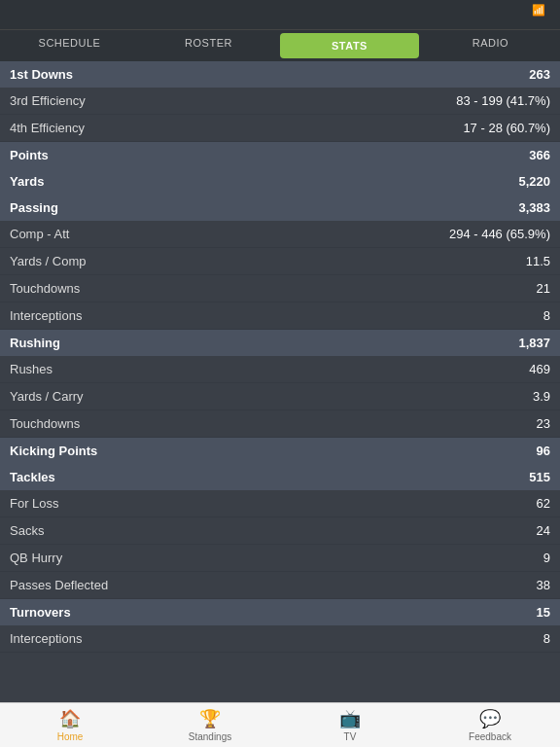 This screenshot has width=560, height=747. I want to click on section-header-2: Yards5,220, so click(280, 181).